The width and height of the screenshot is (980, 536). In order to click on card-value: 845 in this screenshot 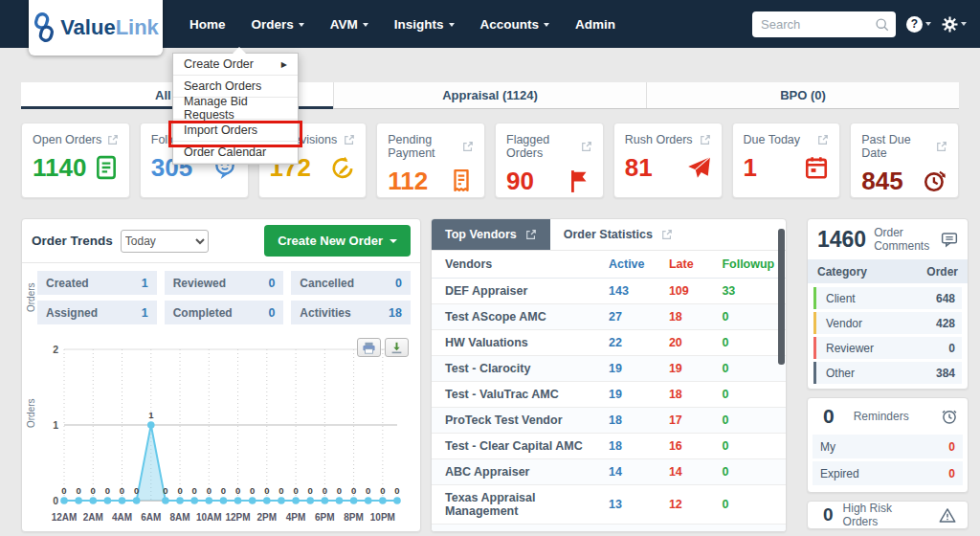, I will do `click(882, 181)`.